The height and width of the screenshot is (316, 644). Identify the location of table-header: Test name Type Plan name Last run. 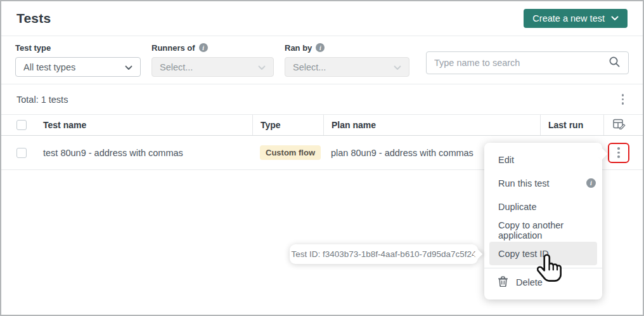
(322, 126).